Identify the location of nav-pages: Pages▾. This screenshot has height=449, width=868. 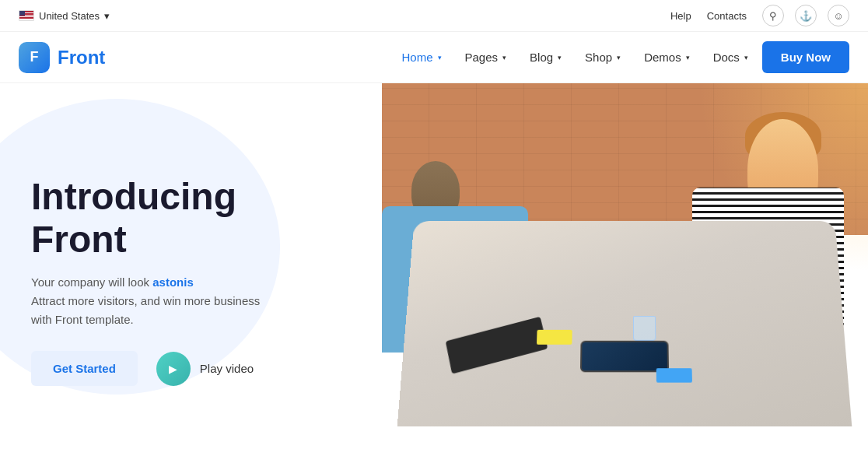
(486, 58).